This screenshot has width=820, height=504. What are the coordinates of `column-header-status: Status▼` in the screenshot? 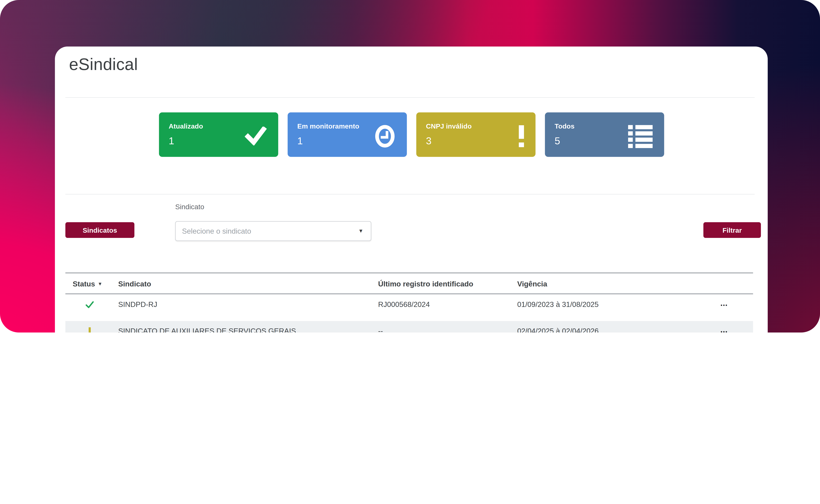 It's located at (87, 284).